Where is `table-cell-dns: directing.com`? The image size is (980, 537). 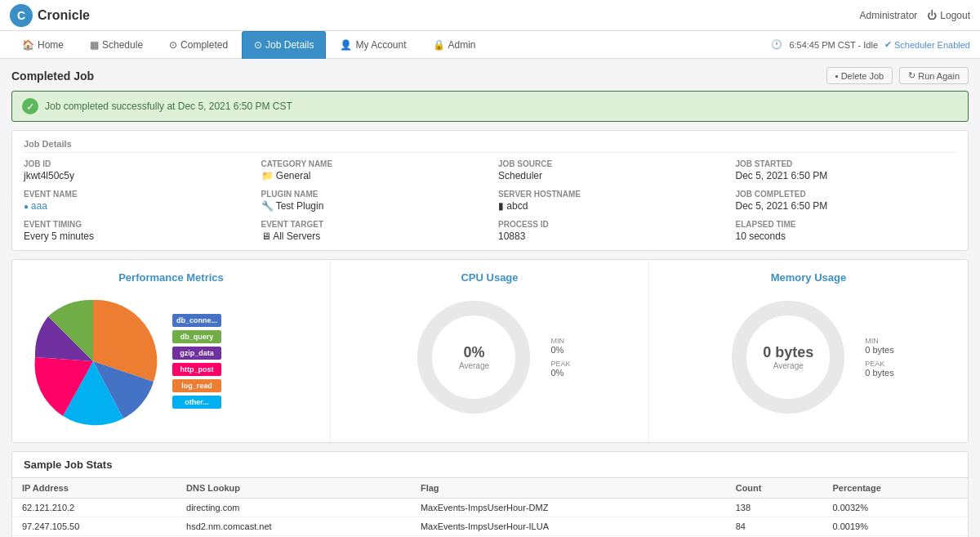
table-cell-dns: directing.com is located at coordinates (294, 508).